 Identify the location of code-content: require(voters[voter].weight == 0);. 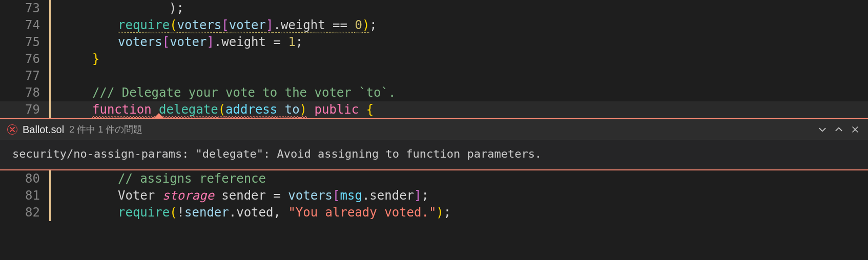
(493, 26).